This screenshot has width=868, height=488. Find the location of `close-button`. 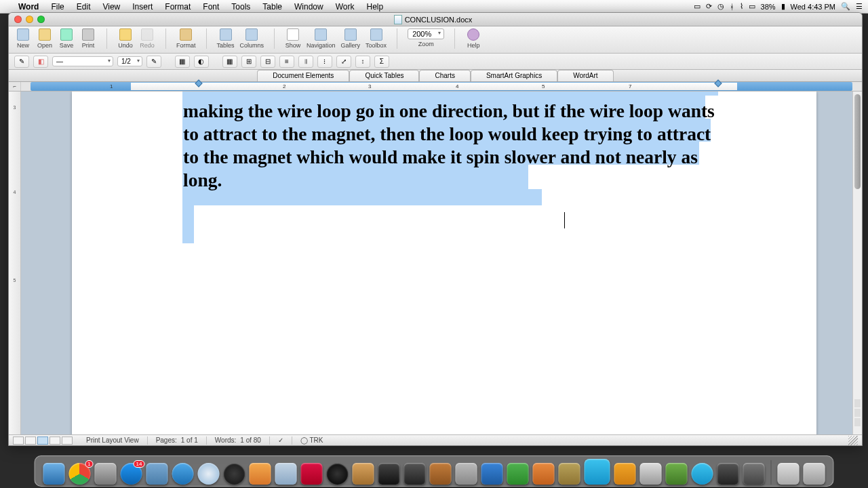

close-button is located at coordinates (18, 19).